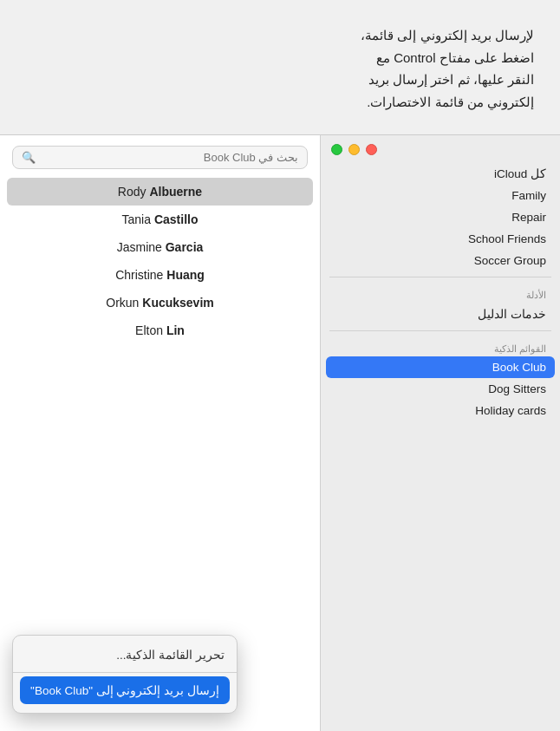  I want to click on contact-last-name: Kucuksevim, so click(178, 303).